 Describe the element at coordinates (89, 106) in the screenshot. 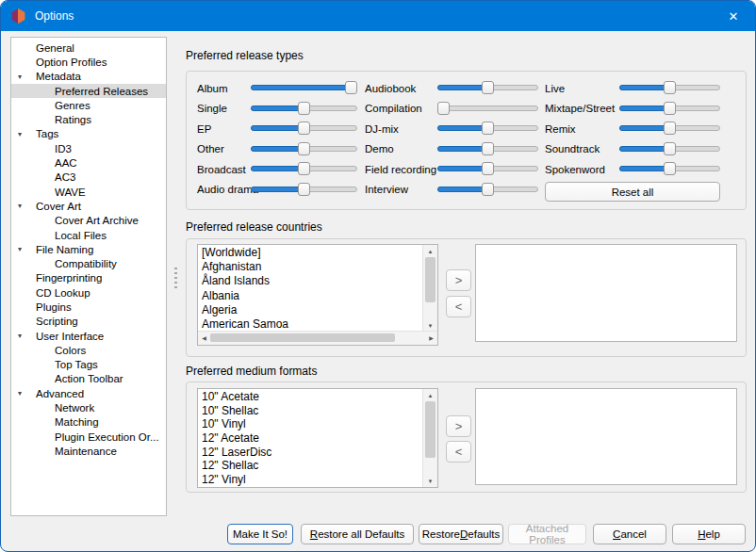

I see `sidebar-item-genres: Genres` at that location.